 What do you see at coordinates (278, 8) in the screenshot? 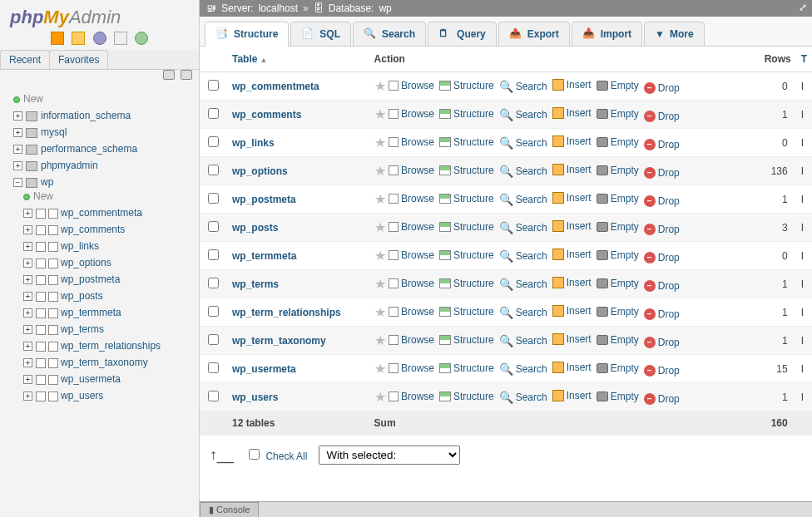
I see `server-link: localhost` at bounding box center [278, 8].